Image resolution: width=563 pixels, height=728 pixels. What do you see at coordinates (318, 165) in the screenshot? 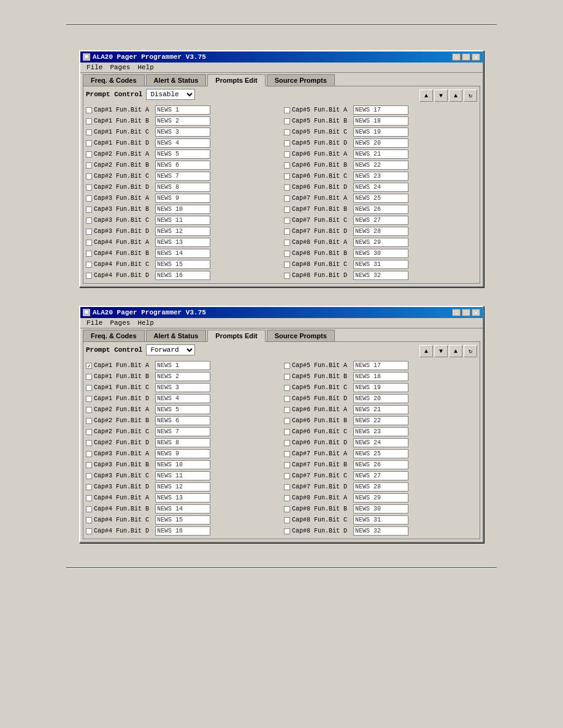
I see `checkbox-label: Cap#6 Fun.Bit B` at bounding box center [318, 165].